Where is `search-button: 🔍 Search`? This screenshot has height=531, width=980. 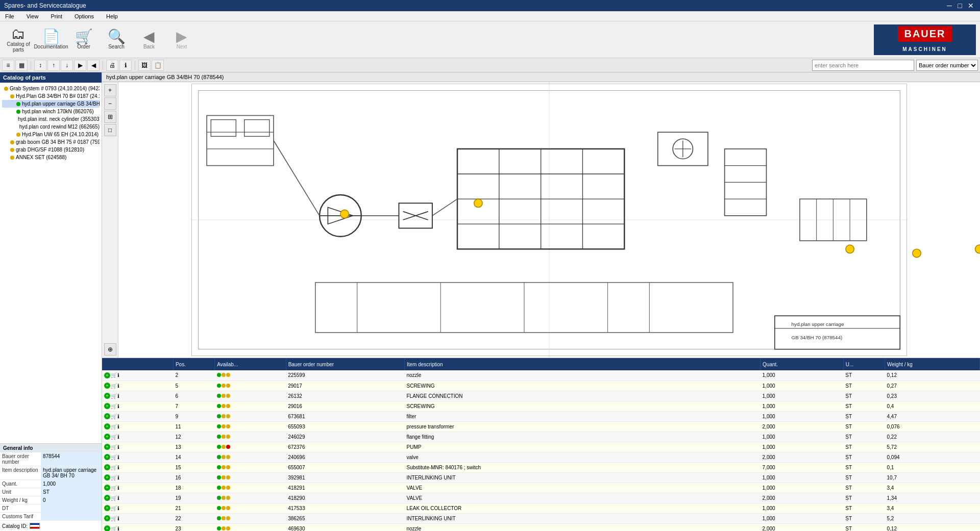
search-button: 🔍 Search is located at coordinates (116, 40).